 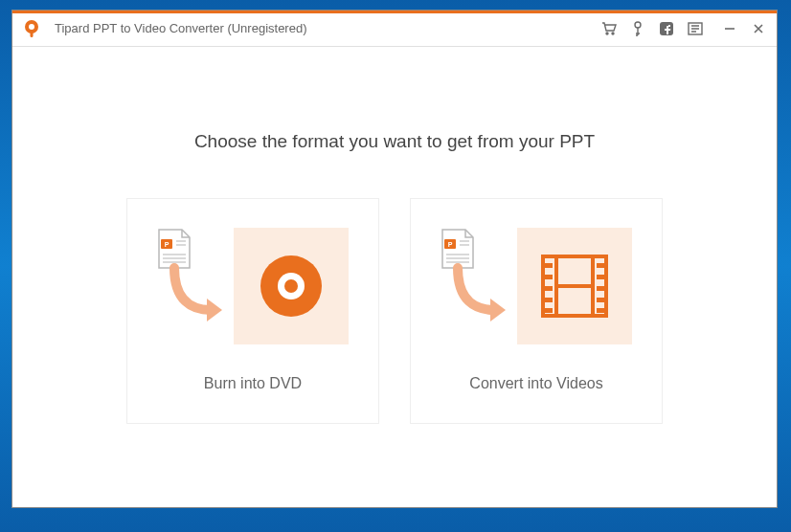 What do you see at coordinates (609, 29) in the screenshot?
I see `cart-icon` at bounding box center [609, 29].